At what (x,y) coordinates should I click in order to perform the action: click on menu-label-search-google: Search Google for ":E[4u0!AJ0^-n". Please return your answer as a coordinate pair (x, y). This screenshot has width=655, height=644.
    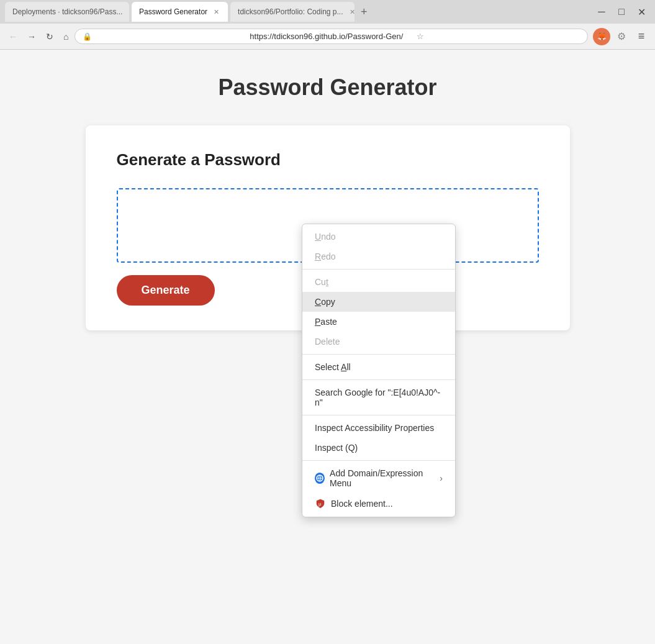
    Looking at the image, I should click on (379, 397).